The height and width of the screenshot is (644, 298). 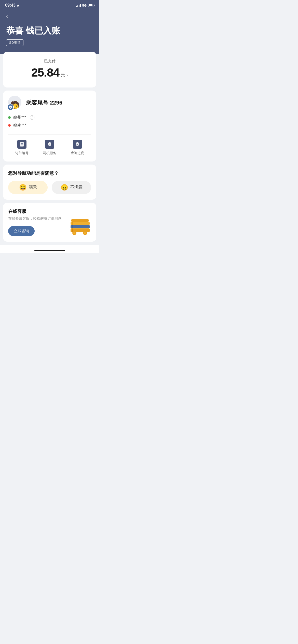 What do you see at coordinates (50, 70) in the screenshot?
I see `payment-card: 已支付 25.84 元 ›` at bounding box center [50, 70].